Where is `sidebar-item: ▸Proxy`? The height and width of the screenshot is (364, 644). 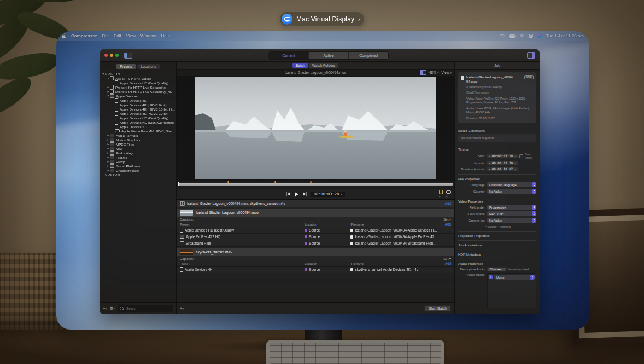
sidebar-item: ▸Proxy is located at coordinates (138, 161).